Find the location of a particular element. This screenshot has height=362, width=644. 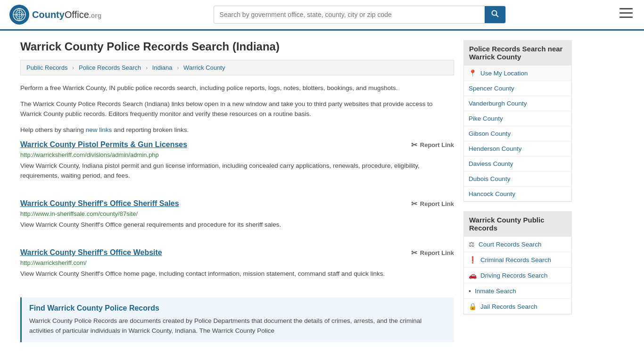

use-location-item: 📍 Use My Location is located at coordinates (518, 74).